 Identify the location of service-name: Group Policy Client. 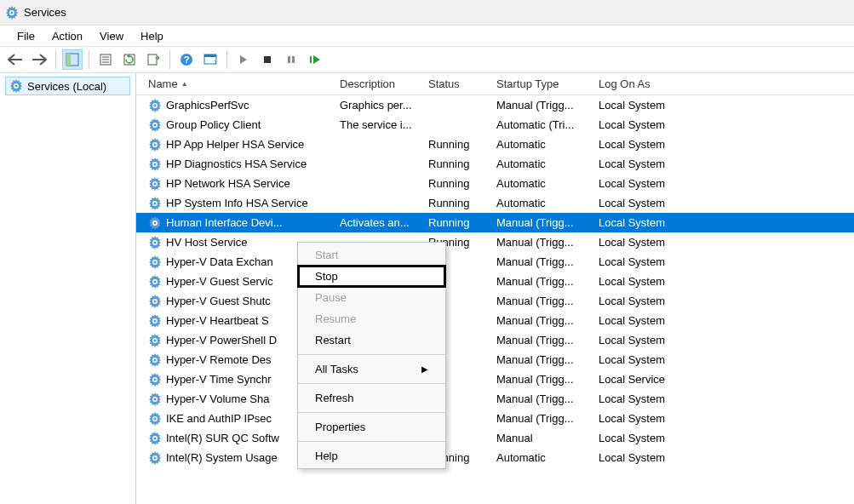
(213, 124).